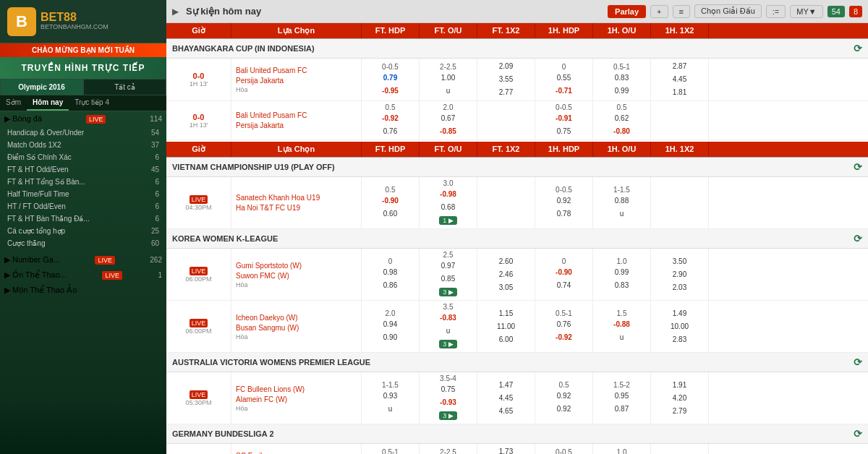 The height and width of the screenshot is (454, 868). What do you see at coordinates (517, 49) in the screenshot?
I see `league-header-bhayangkara: BHAYANGKARA CUP (IN INDONESIA) ⟳` at bounding box center [517, 49].